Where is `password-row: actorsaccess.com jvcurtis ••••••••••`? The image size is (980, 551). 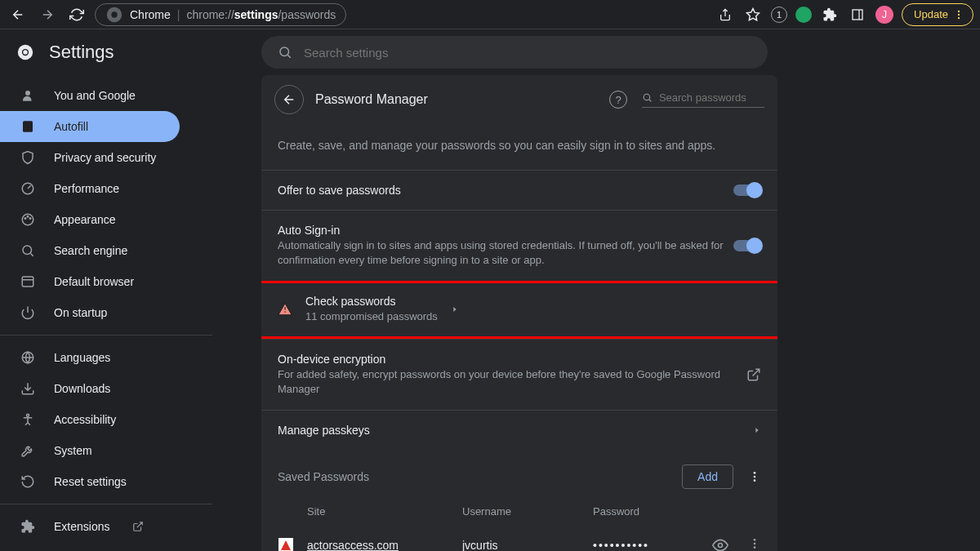
password-row: actorsaccess.com jvcurtis •••••••••• is located at coordinates (519, 539).